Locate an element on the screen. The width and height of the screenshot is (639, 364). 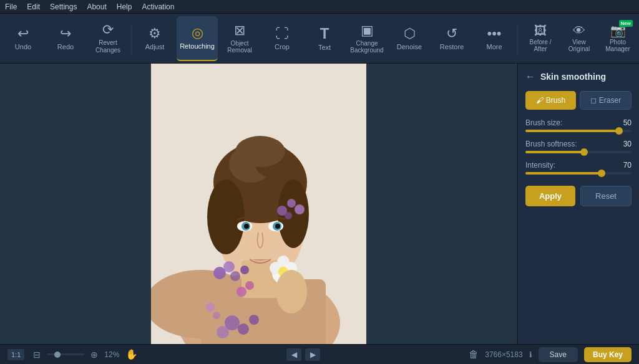
intensity-label: Intensity: is located at coordinates (540, 165).